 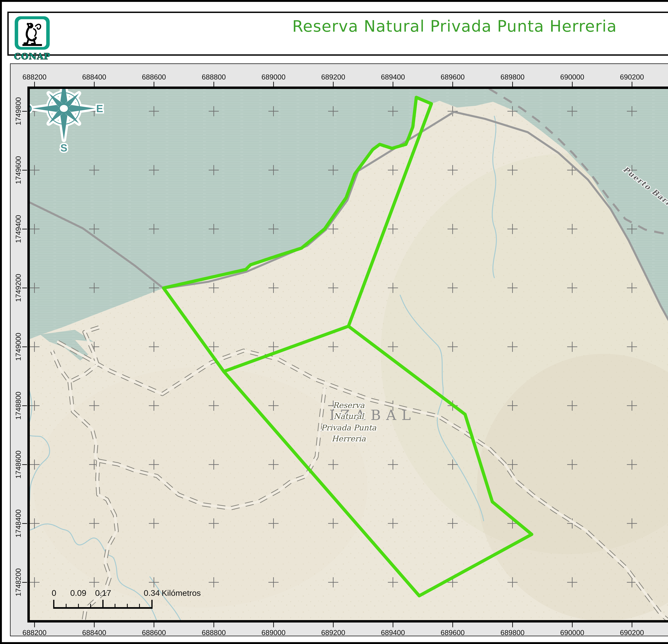 What do you see at coordinates (333, 77) in the screenshot?
I see `axis-label-top: 689200` at bounding box center [333, 77].